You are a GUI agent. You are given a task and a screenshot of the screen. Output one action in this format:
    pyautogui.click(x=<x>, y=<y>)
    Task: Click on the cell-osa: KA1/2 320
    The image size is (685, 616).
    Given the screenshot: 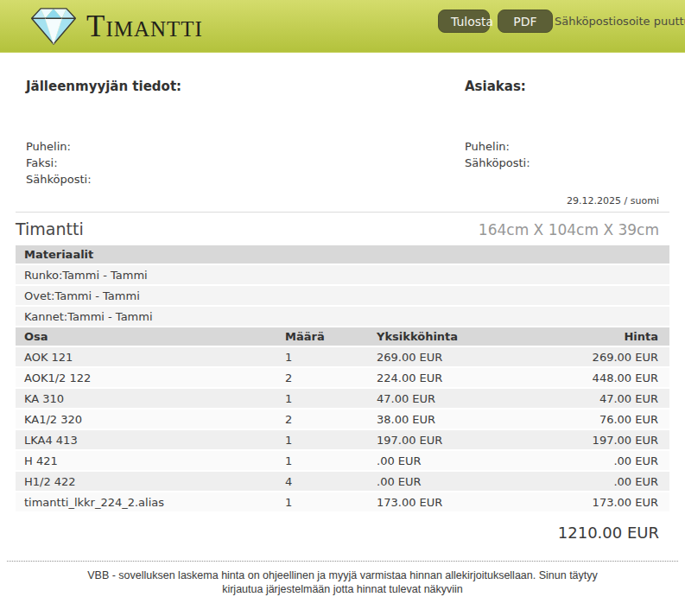 What is the action you would take?
    pyautogui.click(x=150, y=420)
    